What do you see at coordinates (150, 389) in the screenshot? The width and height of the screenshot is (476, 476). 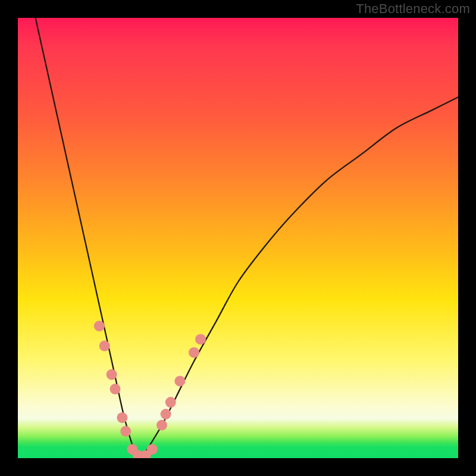 I see `scatter-layer` at bounding box center [150, 389].